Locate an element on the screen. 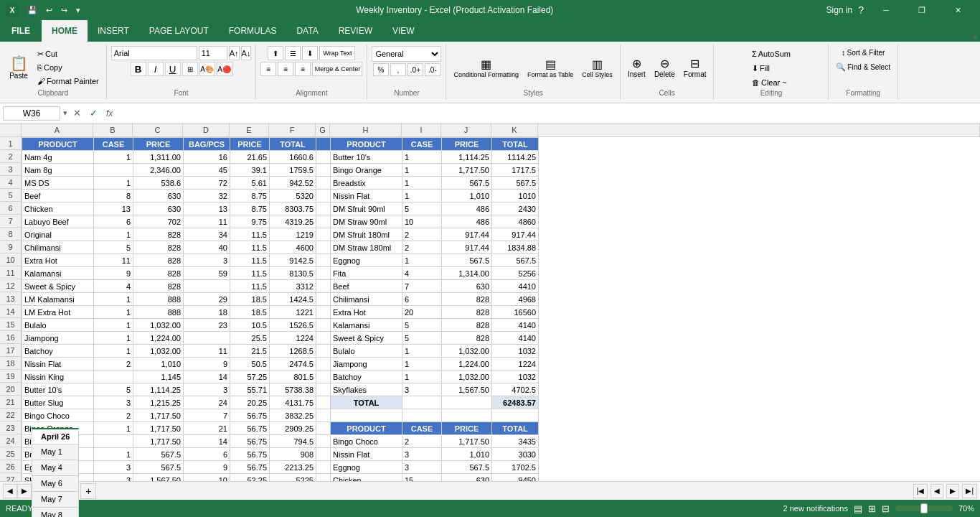 The width and height of the screenshot is (980, 517). format-as-table-button: ▤ Format as Table is located at coordinates (550, 67).